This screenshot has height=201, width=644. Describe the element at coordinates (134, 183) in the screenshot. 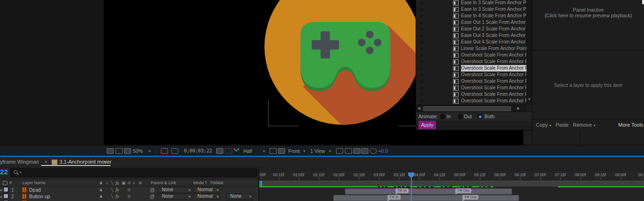

I see `adjustment-column-icon: ◐` at that location.